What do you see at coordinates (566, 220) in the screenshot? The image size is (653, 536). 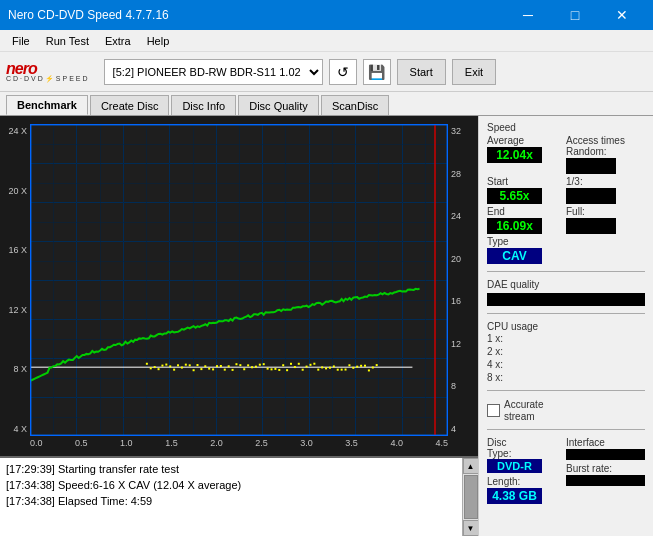 I see `end-full-row: End 16.09x Full:` at bounding box center [566, 220].